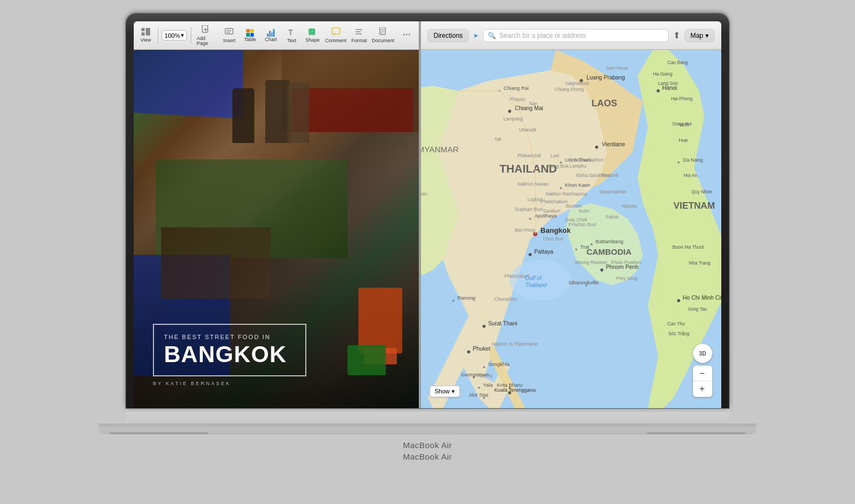 This screenshot has height=504, width=855. What do you see at coordinates (617, 68) in the screenshot?
I see `svg-text: Sam Neua` at bounding box center [617, 68].